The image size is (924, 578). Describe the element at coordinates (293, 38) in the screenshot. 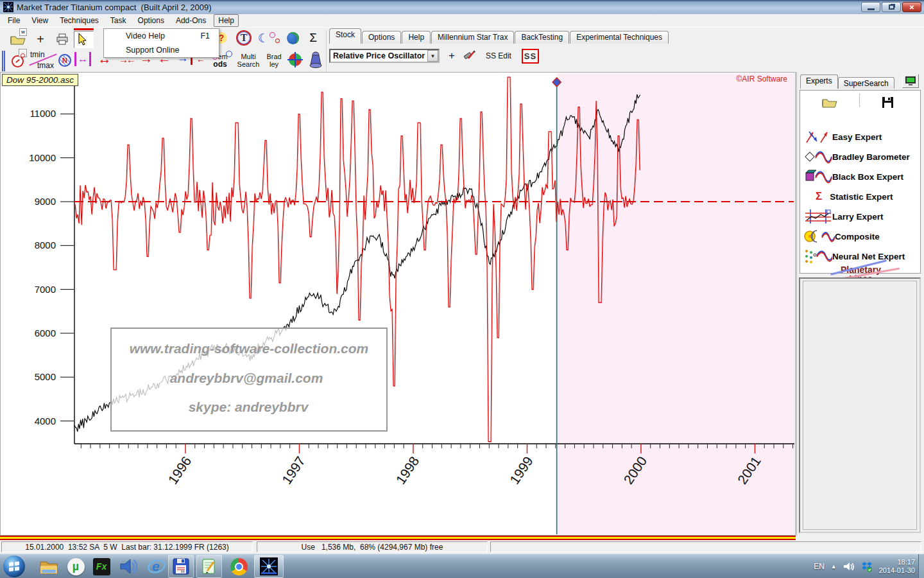

I see `globe-icon` at that location.